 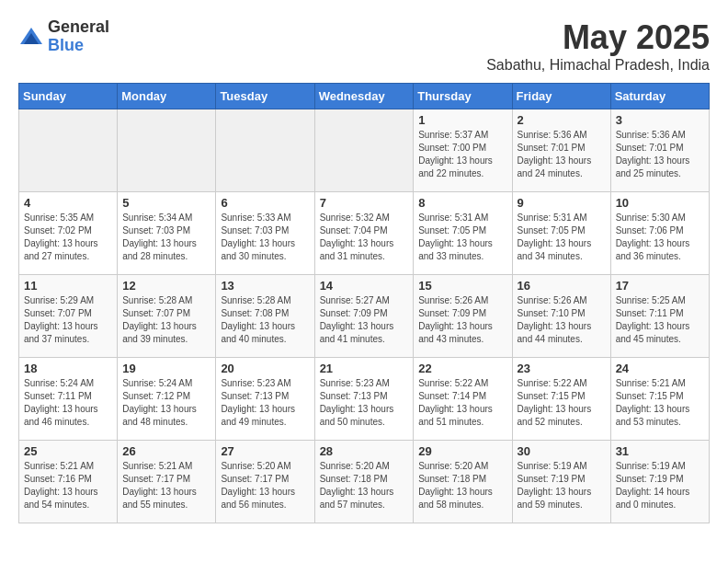 I want to click on table-row: 1Sunrise: 5:37 AMSunset: 7:00 PMDaylight…, so click(x=463, y=151).